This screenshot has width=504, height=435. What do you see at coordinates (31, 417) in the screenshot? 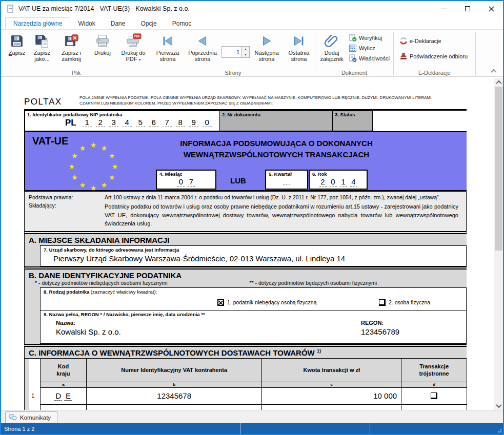
I see `messages-tab: Komunikaty` at bounding box center [31, 417].